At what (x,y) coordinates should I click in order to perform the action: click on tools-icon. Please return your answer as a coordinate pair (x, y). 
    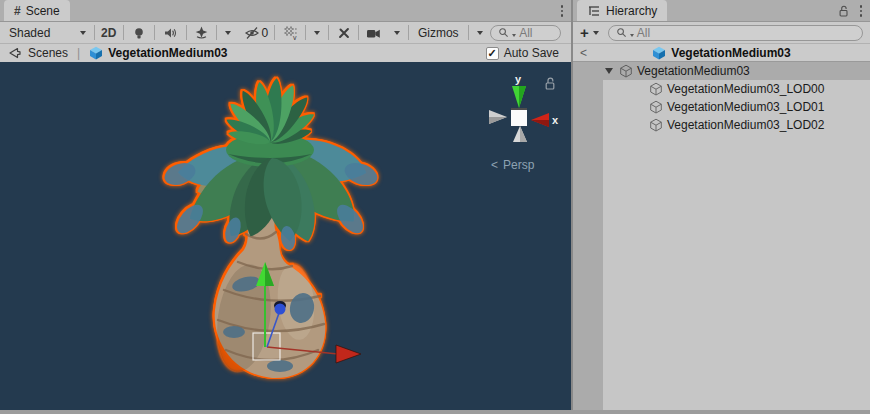
    Looking at the image, I should click on (344, 33).